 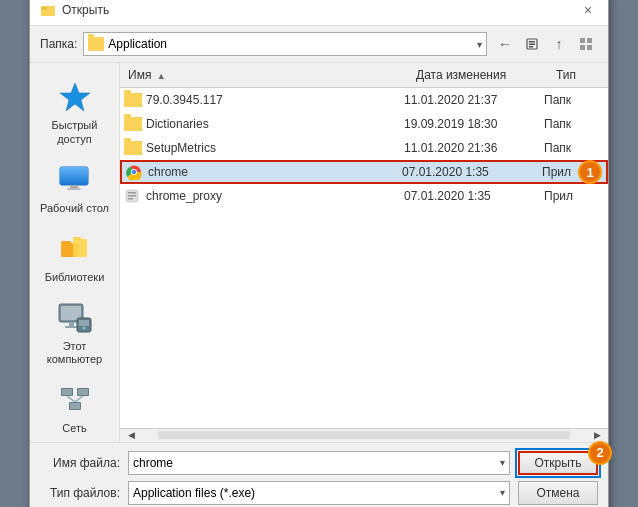 I want to click on title-bar-left: Открыть, so click(x=74, y=10).